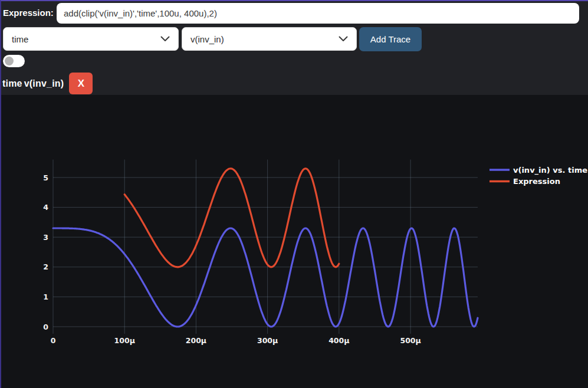 The width and height of the screenshot is (588, 388). I want to click on remove-trace-button: X, so click(81, 84).